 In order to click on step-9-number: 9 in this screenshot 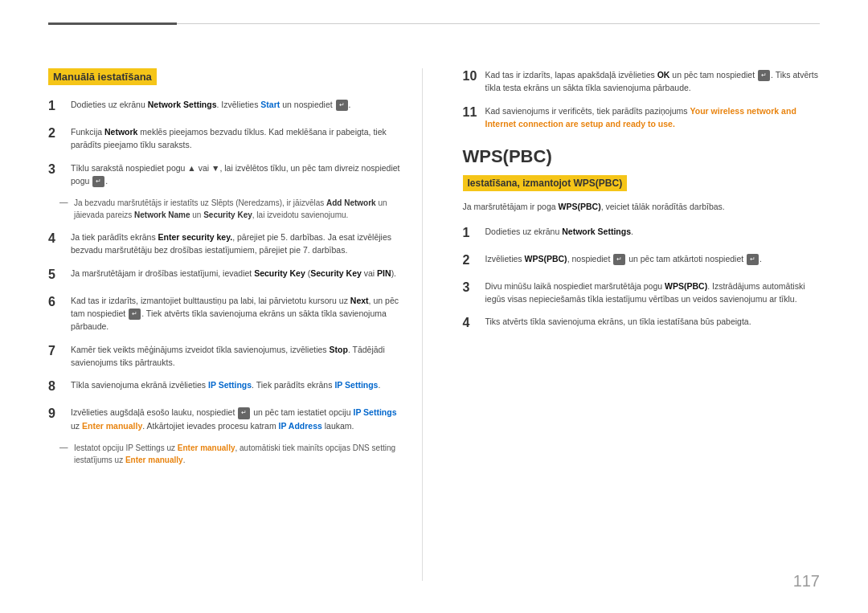, I will do `click(59, 418)`.